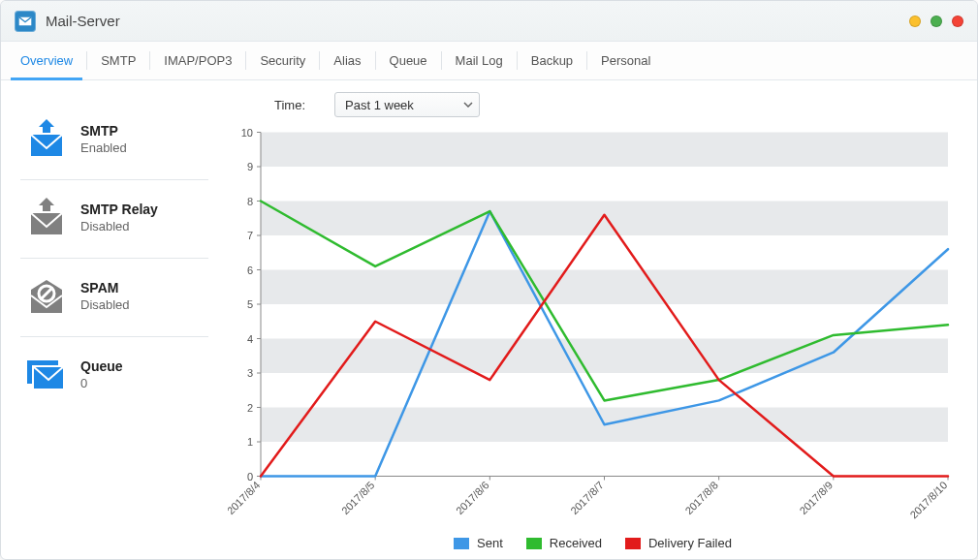 This screenshot has height=560, width=978. I want to click on svg-text: 9, so click(250, 167).